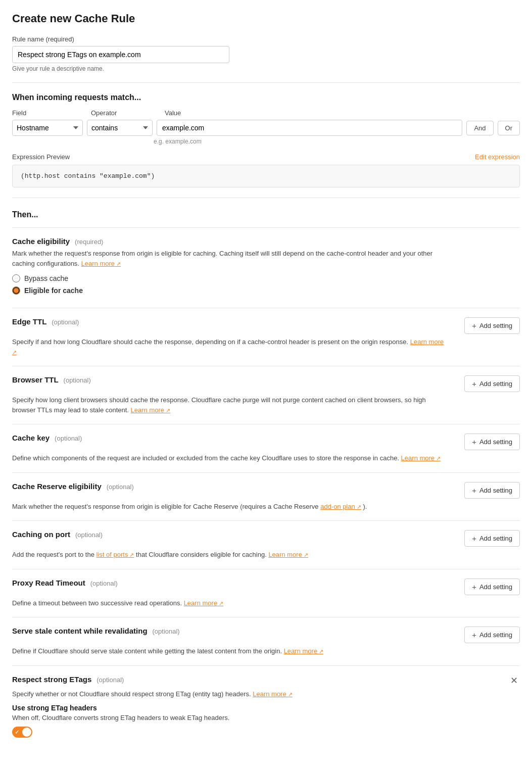 This screenshot has height=770, width=532. I want to click on edge-ttl-block: Edge TTL (optional) + Add setting Specif…, so click(266, 336).